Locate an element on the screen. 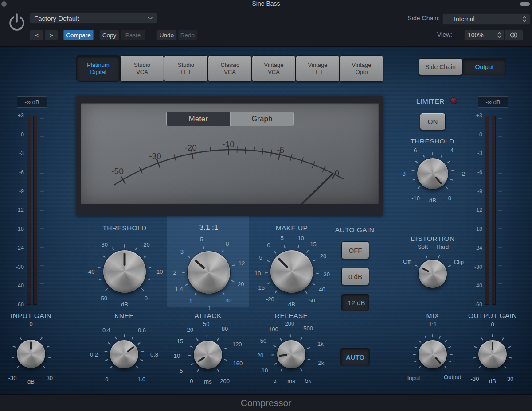  knob-unit-label: ms is located at coordinates (291, 381).